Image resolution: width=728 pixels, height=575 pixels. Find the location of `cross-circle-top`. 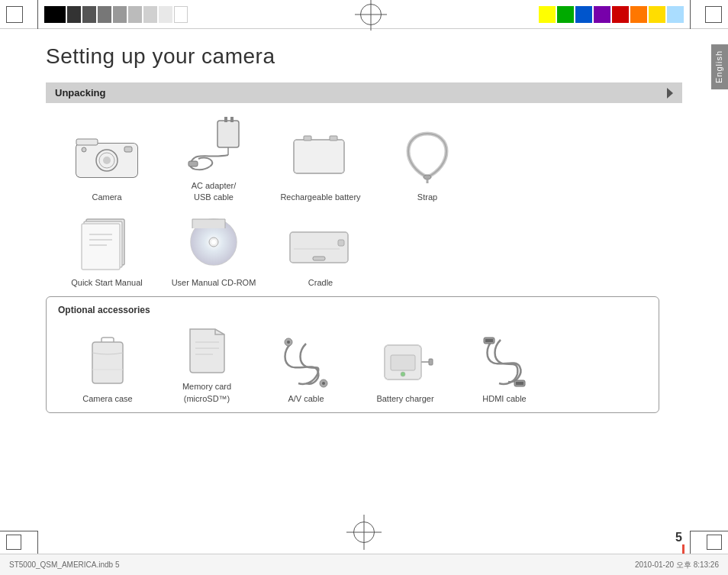

cross-circle-top is located at coordinates (371, 15).